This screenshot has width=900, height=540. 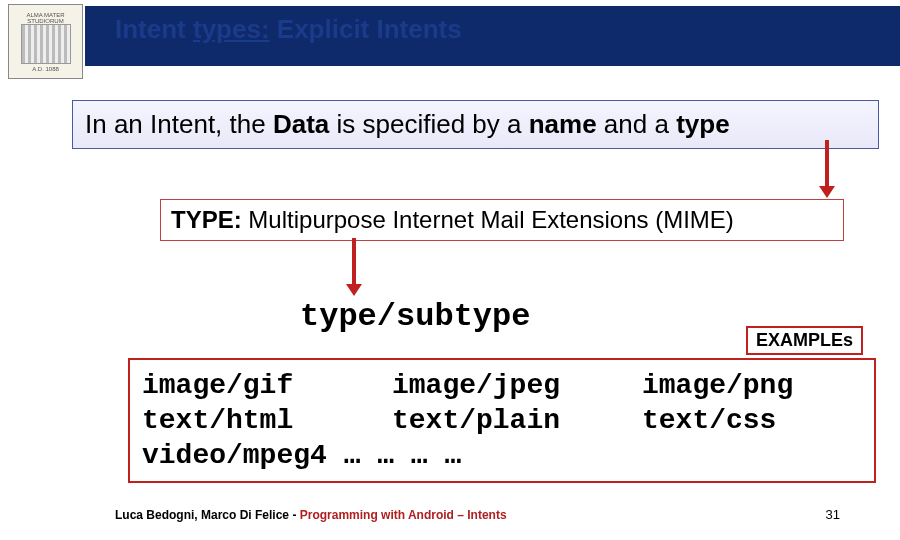 What do you see at coordinates (502, 220) in the screenshot?
I see `type-definition-box: TYPE: Multipurpose Internet Mail Extensi…` at bounding box center [502, 220].